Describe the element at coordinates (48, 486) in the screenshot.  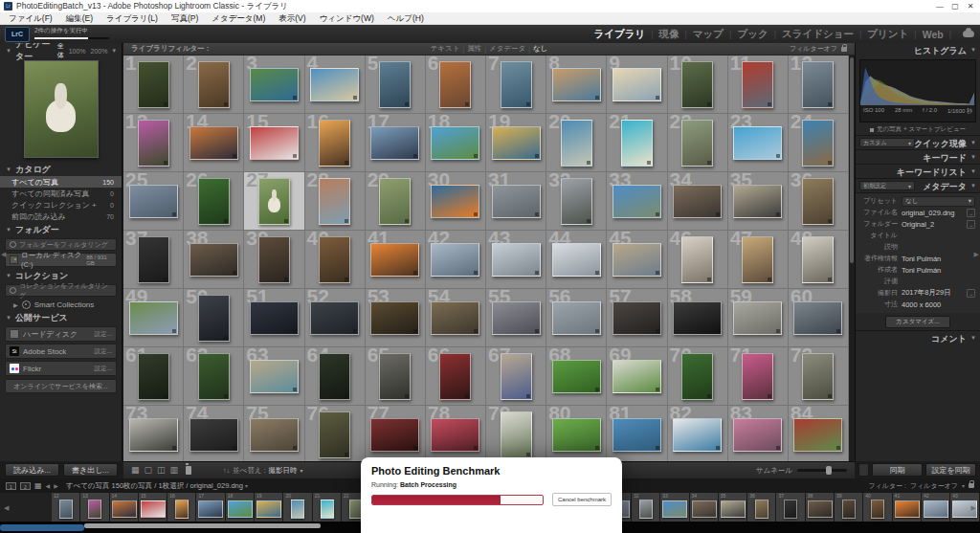
I see `go-back-icon: ◀` at that location.